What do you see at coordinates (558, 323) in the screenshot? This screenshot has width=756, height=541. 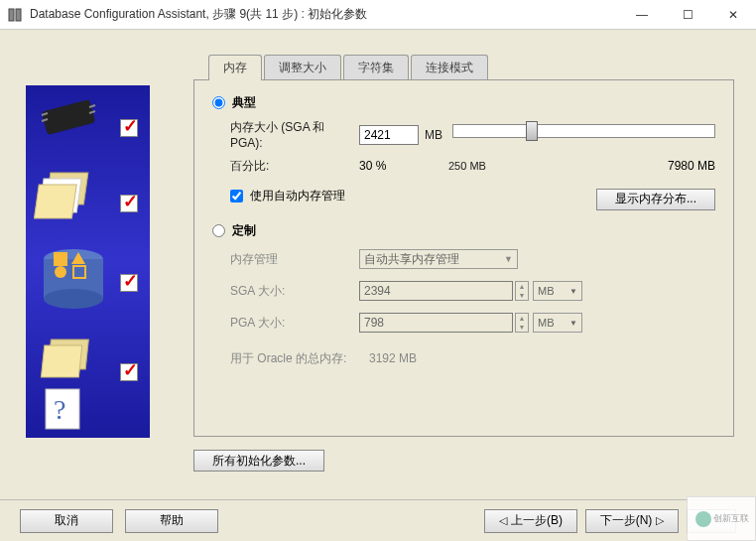 I see `pga-unit-select: MB▼` at bounding box center [558, 323].